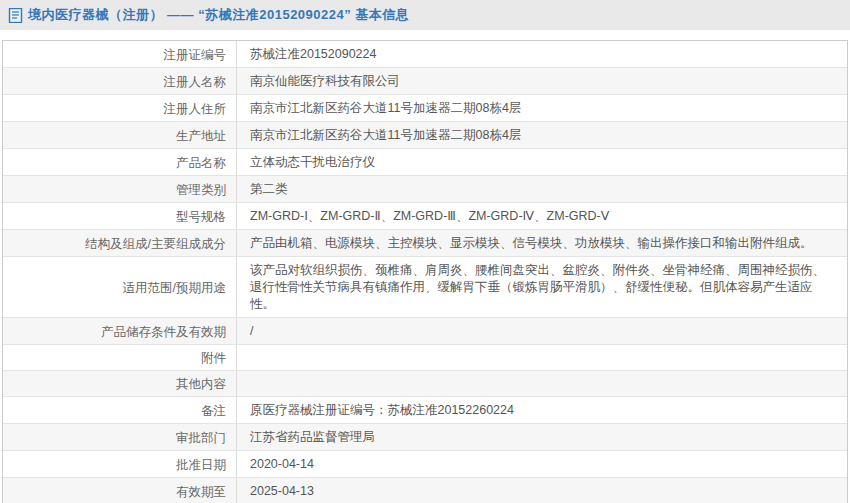 This screenshot has height=503, width=850. What do you see at coordinates (425, 357) in the screenshot?
I see `table-row-attachments: 附件` at bounding box center [425, 357].